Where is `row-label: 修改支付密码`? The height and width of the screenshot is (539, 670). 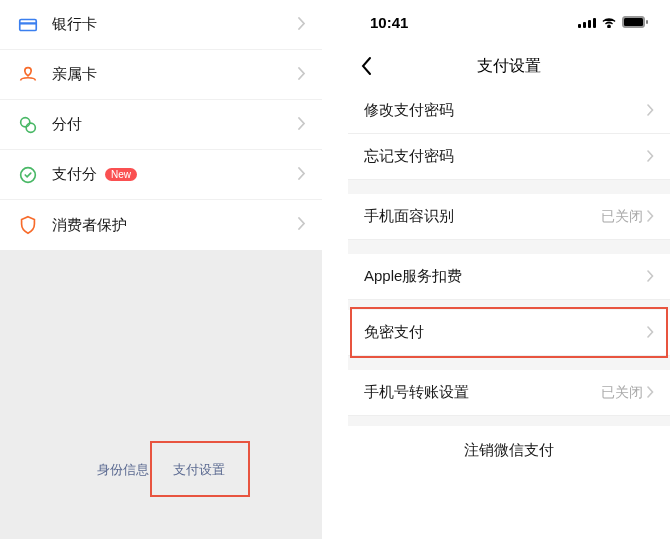
row-label: 修改支付密码 is located at coordinates (506, 110).